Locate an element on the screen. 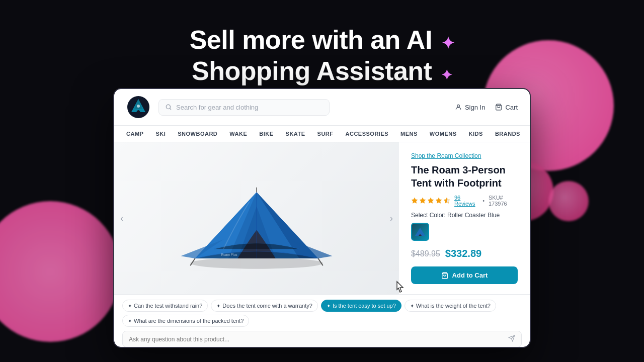  sparkle-suggestion-icon-4: ✦ is located at coordinates (130, 321).